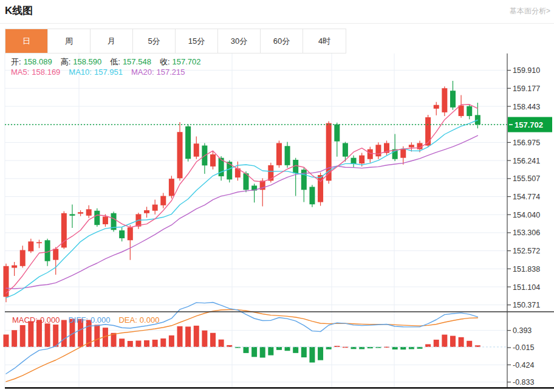 The height and width of the screenshot is (392, 554). What do you see at coordinates (526, 269) in the screenshot?
I see `price-tick-label: 151.838` at bounding box center [526, 269].